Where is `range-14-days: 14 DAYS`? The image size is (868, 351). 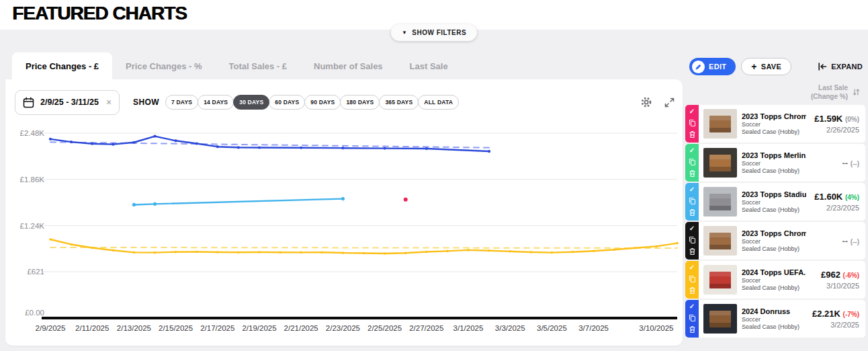 range-14-days: 14 DAYS is located at coordinates (216, 102).